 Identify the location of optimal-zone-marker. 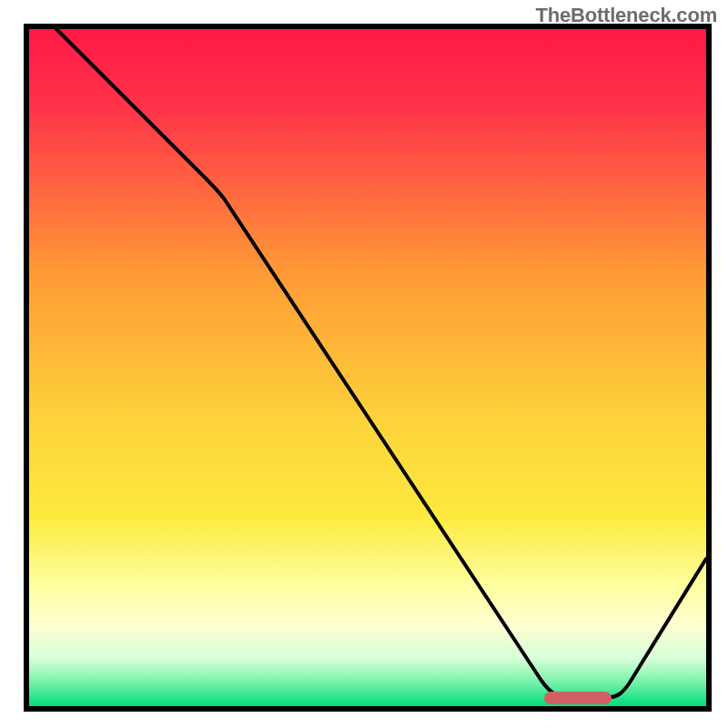
(578, 698).